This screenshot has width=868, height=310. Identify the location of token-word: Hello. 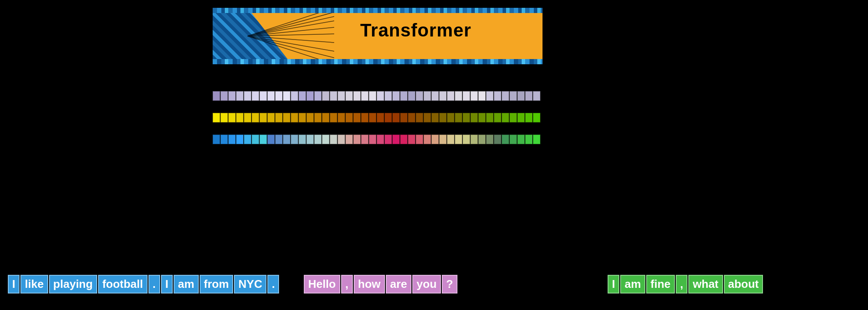
(322, 284).